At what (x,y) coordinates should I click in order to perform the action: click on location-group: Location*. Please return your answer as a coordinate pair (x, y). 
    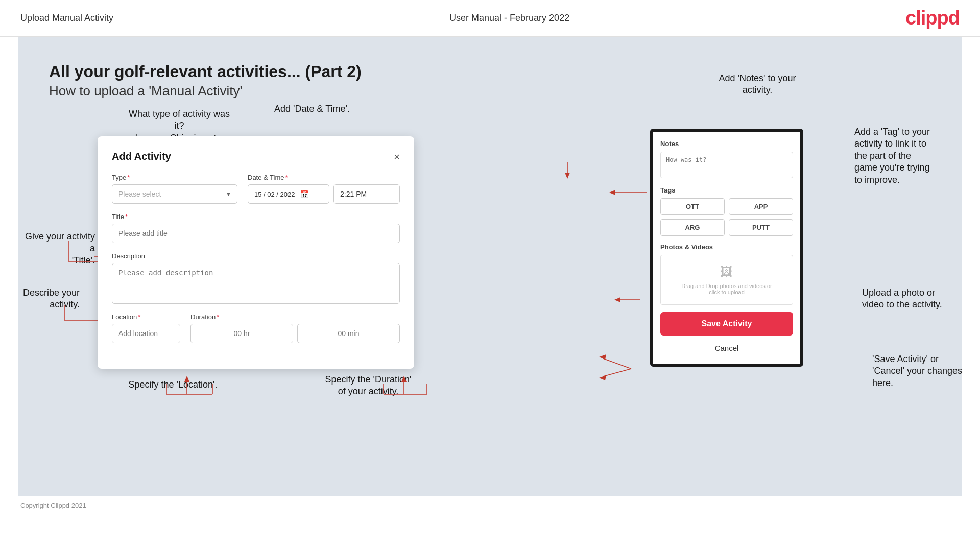
    Looking at the image, I should click on (146, 328).